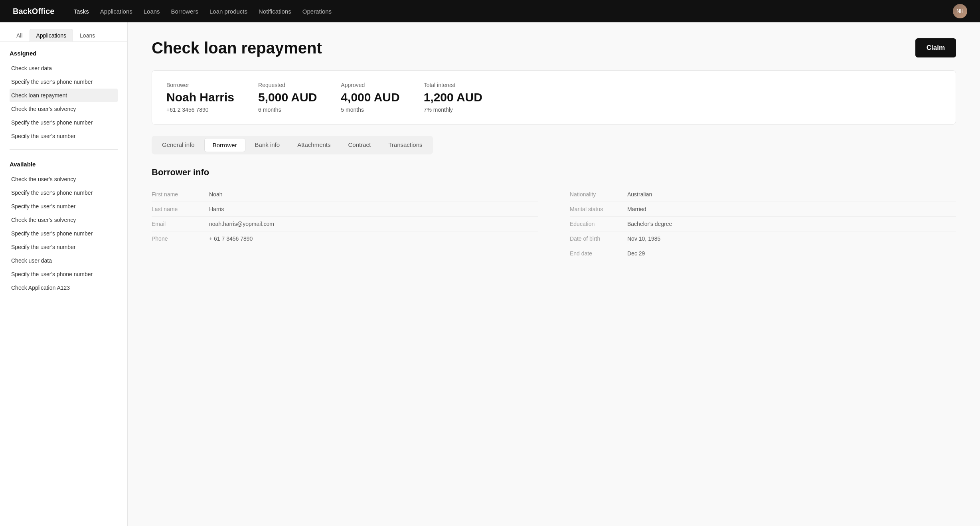  Describe the element at coordinates (763, 224) in the screenshot. I see `info-row-education: Education Bachelor's degree` at that location.